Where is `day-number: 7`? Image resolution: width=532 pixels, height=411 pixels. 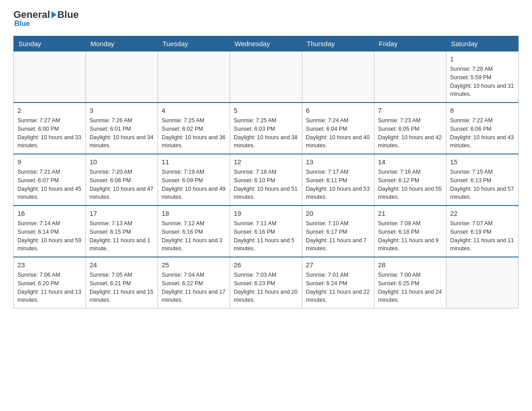 day-number: 7 is located at coordinates (410, 110).